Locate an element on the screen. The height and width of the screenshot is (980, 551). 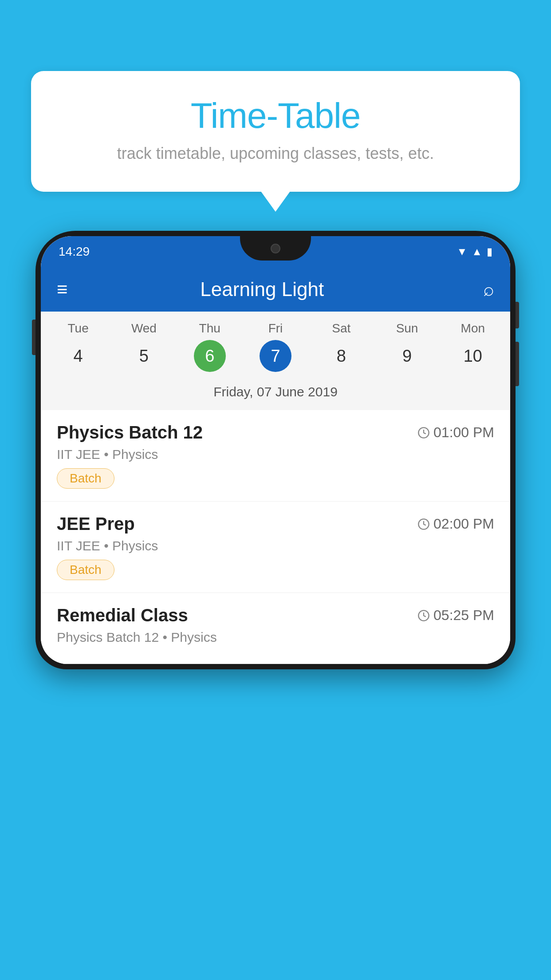
battery-icon: ▮ is located at coordinates (490, 252).